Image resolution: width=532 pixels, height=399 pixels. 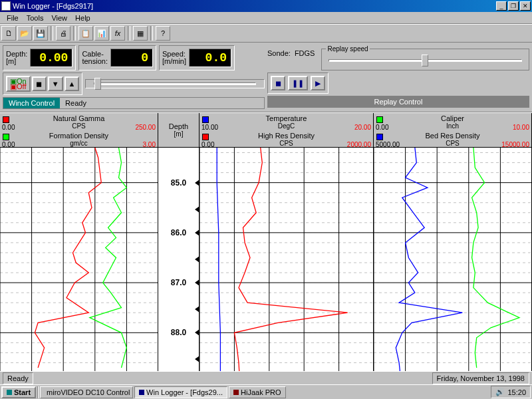 I want to click on sonde-value: FDGS, so click(x=305, y=53).